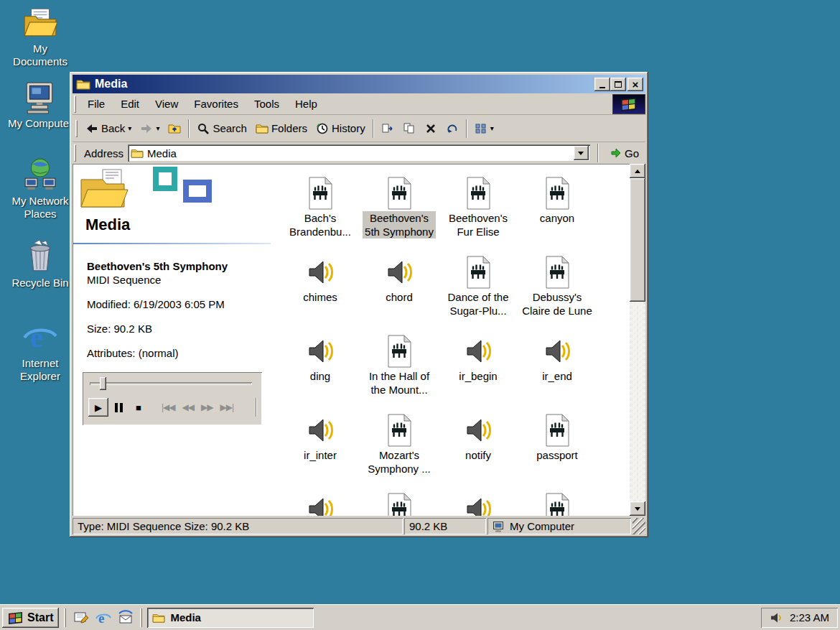 The height and width of the screenshot is (630, 840). What do you see at coordinates (638, 171) in the screenshot?
I see `scroll-up-button` at bounding box center [638, 171].